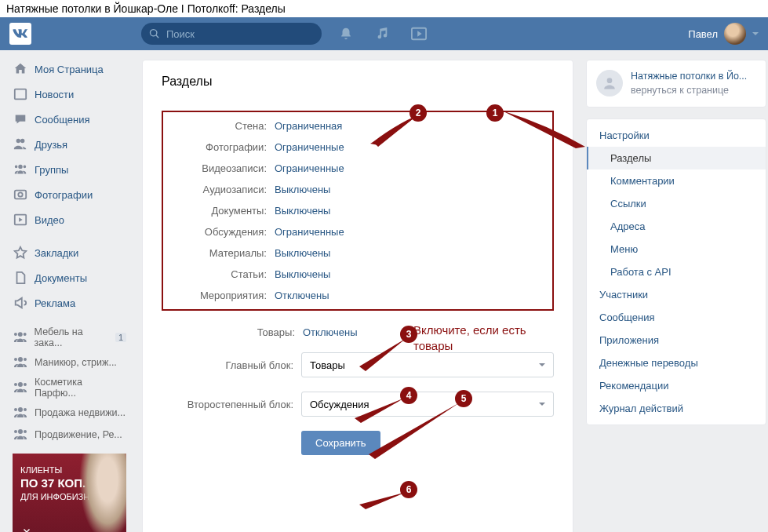 The height and width of the screenshot is (532, 768). I want to click on nav-friends: Друзья, so click(69, 144).